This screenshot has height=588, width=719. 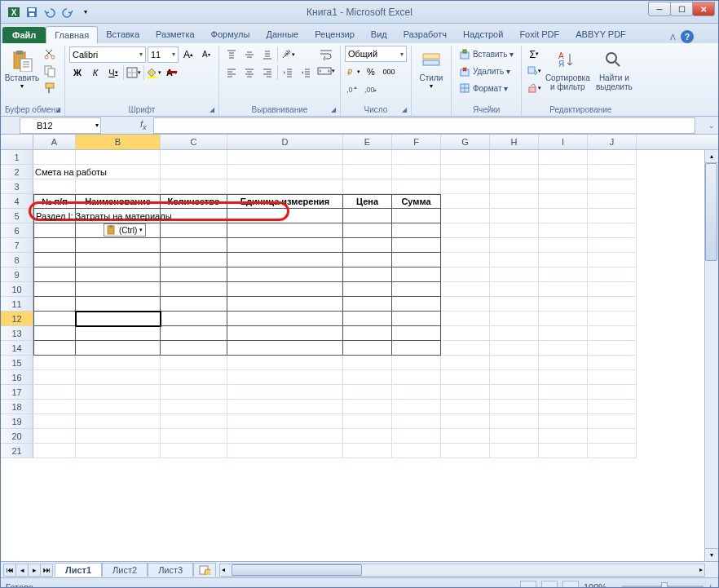 I want to click on cell-C18, so click(x=194, y=407).